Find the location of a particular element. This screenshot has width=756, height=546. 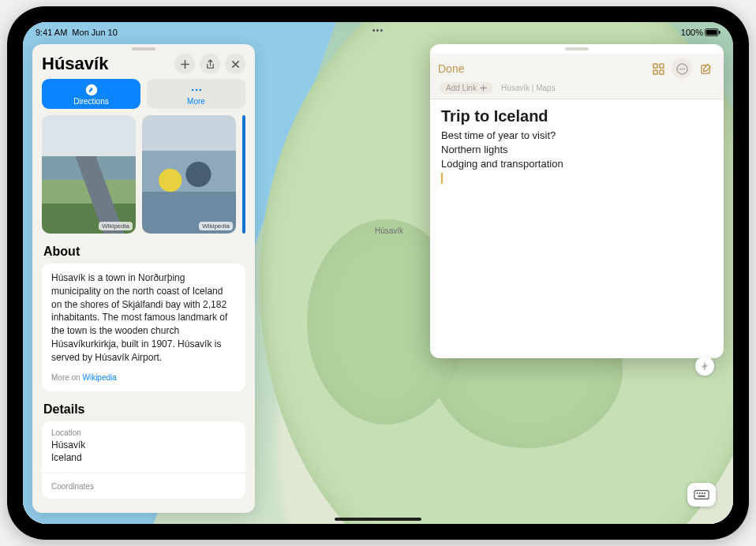

more-options-icon is located at coordinates (682, 69).